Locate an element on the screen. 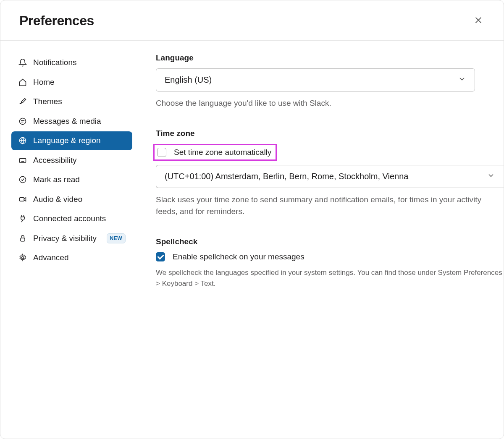  sidebar-item-label: Connected accounts is located at coordinates (79, 219).